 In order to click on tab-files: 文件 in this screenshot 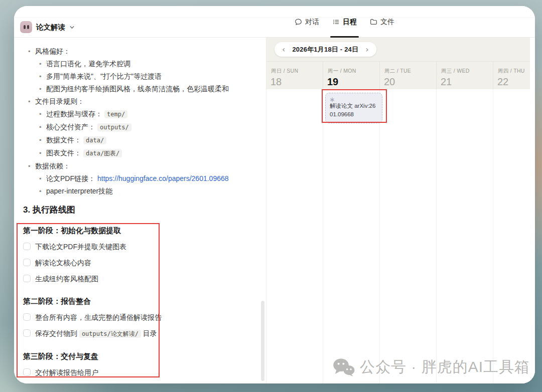, I will do `click(382, 22)`.